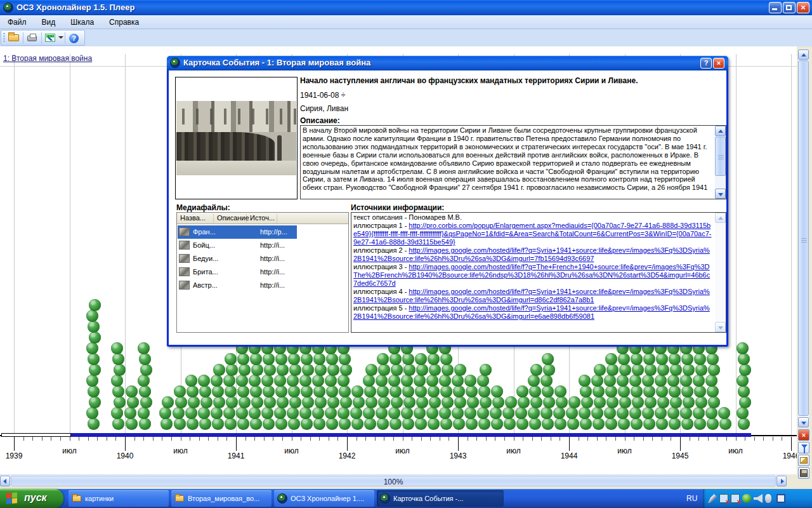 The image size is (812, 508). Describe the element at coordinates (14, 38) in the screenshot. I see `open-button` at that location.